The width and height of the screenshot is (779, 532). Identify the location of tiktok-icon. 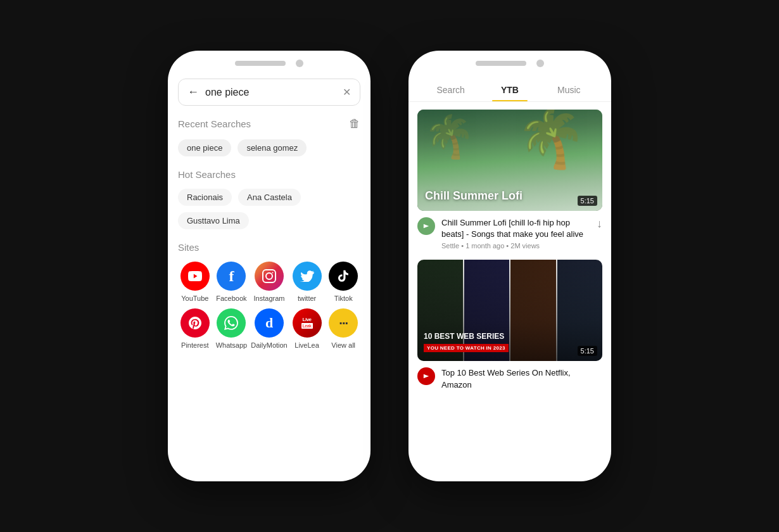
(343, 276).